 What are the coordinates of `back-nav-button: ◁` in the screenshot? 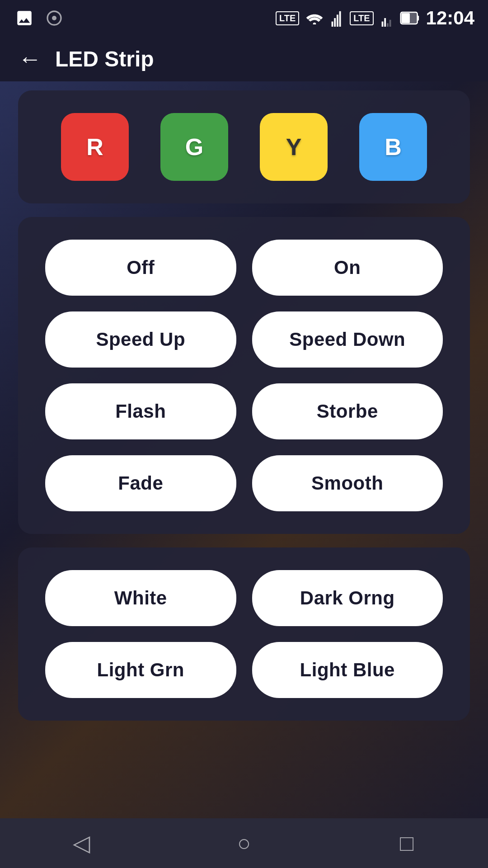 It's located at (81, 843).